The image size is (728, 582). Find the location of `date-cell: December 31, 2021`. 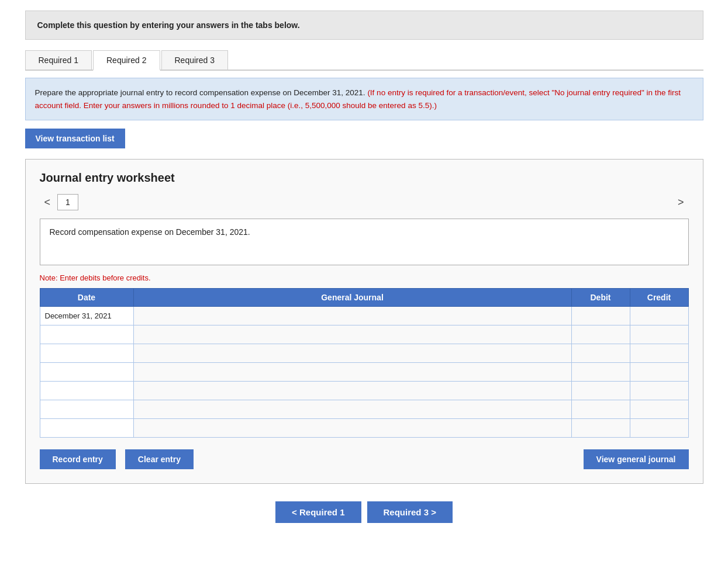

date-cell: December 31, 2021 is located at coordinates (87, 316).